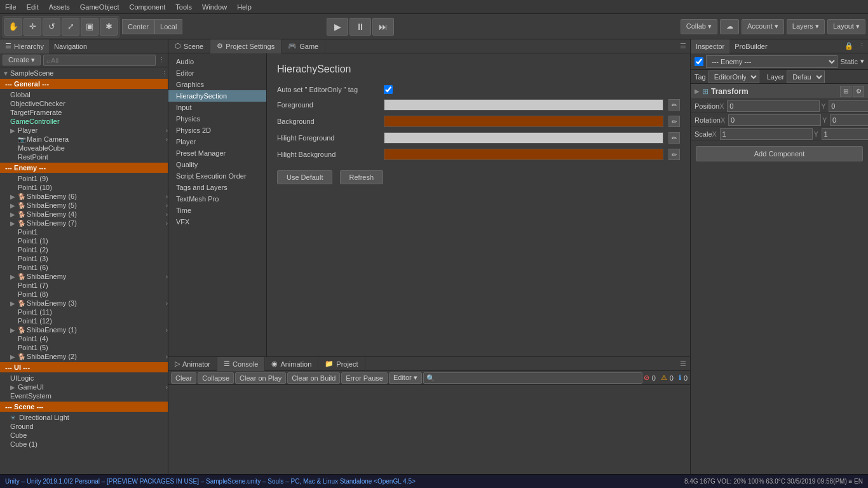 Image resolution: width=868 pixels, height=488 pixels. What do you see at coordinates (858, 92) in the screenshot?
I see `transform-settings-icon: ⚙` at bounding box center [858, 92].